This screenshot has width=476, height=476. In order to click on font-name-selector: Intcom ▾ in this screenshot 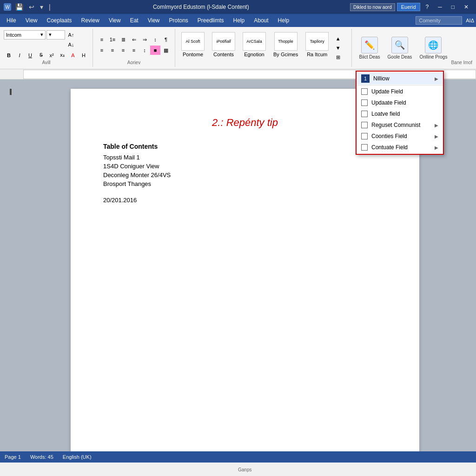, I will do `click(25, 35)`.